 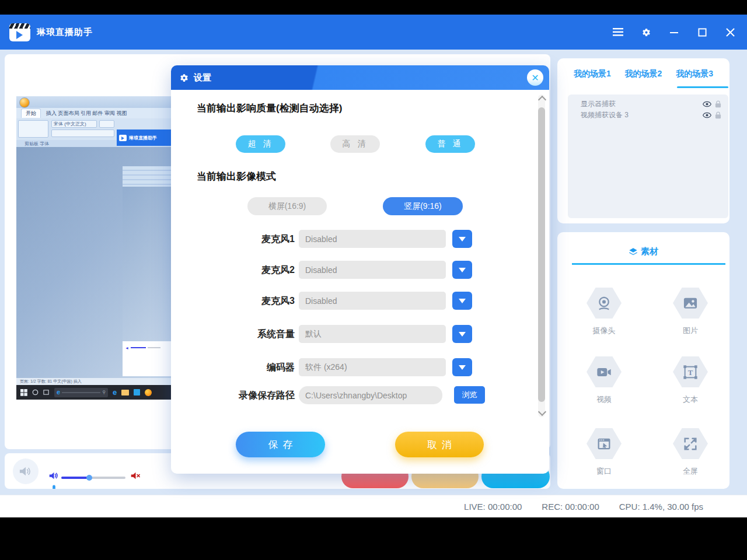 I want to click on store-icon, so click(x=137, y=392).